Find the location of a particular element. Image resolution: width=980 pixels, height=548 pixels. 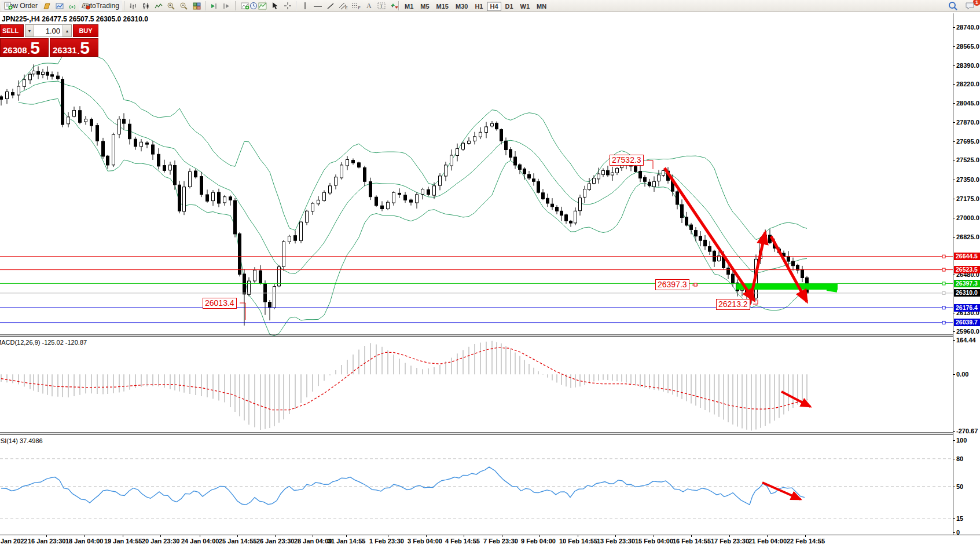

timeframe-button-H1: H1 is located at coordinates (479, 6).